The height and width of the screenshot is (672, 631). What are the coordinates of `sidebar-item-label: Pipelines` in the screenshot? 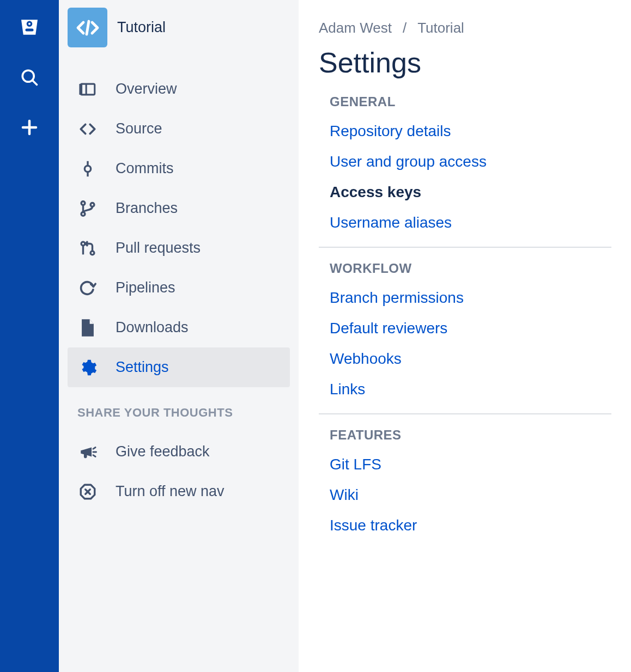 It's located at (145, 288).